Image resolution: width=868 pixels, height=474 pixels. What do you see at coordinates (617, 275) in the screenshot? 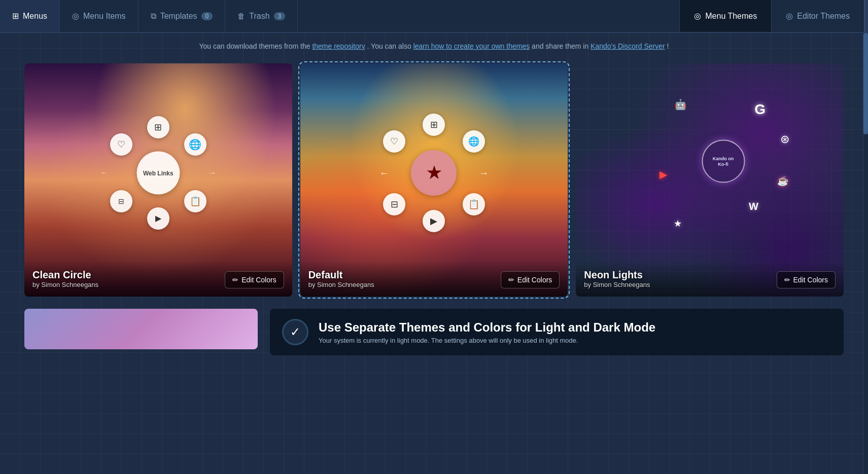
I see `neon-theme-name: Neon Lights` at bounding box center [617, 275].